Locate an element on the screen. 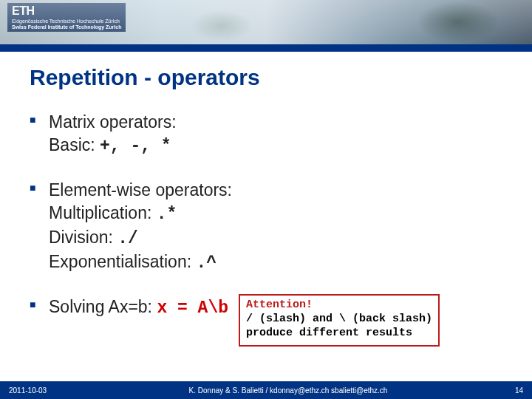 The height and width of the screenshot is (399, 532). eth-logo-text: ETH is located at coordinates (24, 10).